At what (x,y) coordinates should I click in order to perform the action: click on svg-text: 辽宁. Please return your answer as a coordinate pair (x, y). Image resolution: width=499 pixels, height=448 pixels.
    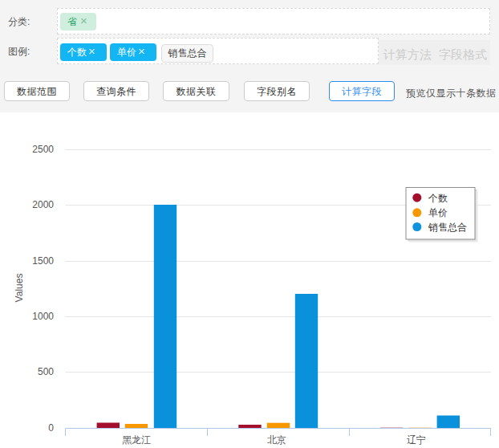
    Looking at the image, I should click on (416, 440).